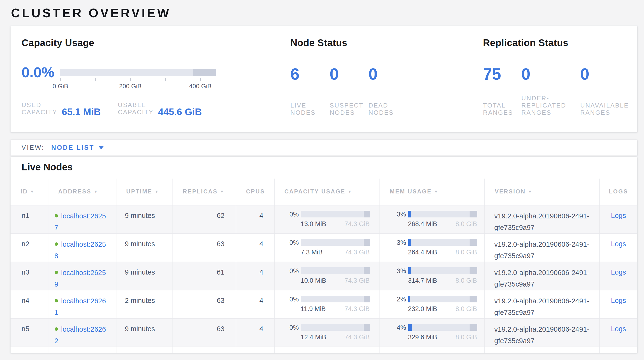 The width and height of the screenshot is (644, 360). What do you see at coordinates (558, 91) in the screenshot?
I see `replication-status-stats: 75 TOTAL RANGES 0 UNDER-REPLICATED RANGE…` at bounding box center [558, 91].